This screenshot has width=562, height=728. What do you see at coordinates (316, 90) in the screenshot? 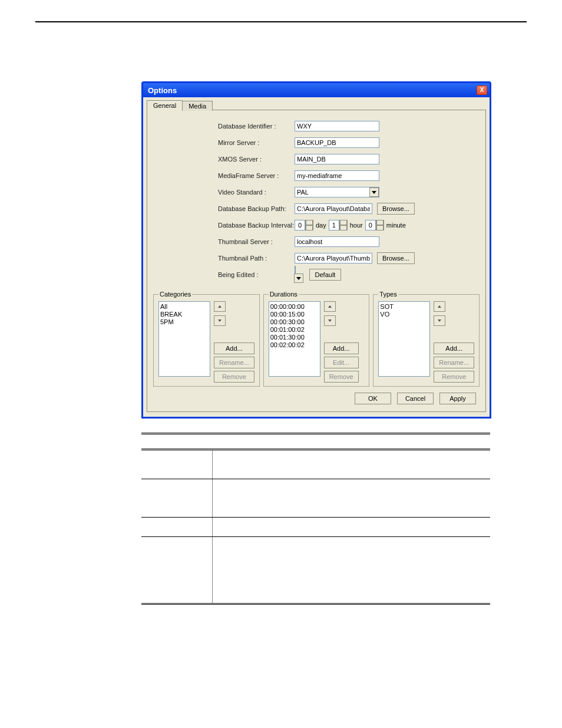
I see `titlebar: Options X` at bounding box center [316, 90].